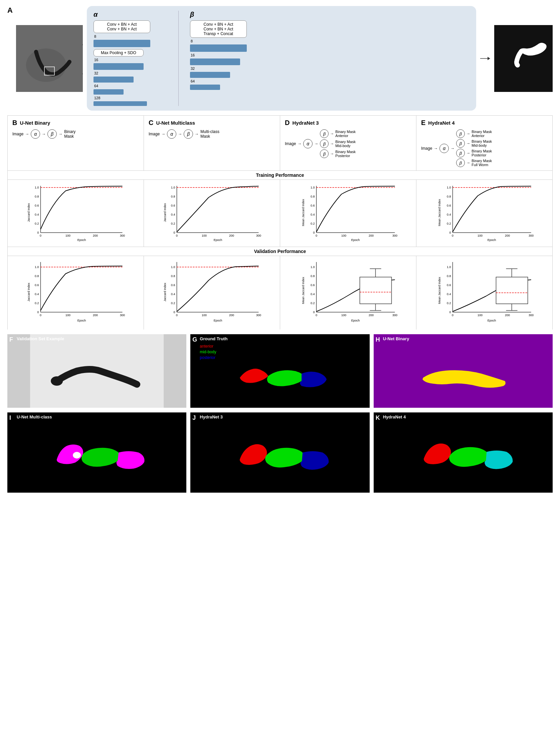 The width and height of the screenshot is (560, 752). I want to click on label-e: E, so click(423, 123).